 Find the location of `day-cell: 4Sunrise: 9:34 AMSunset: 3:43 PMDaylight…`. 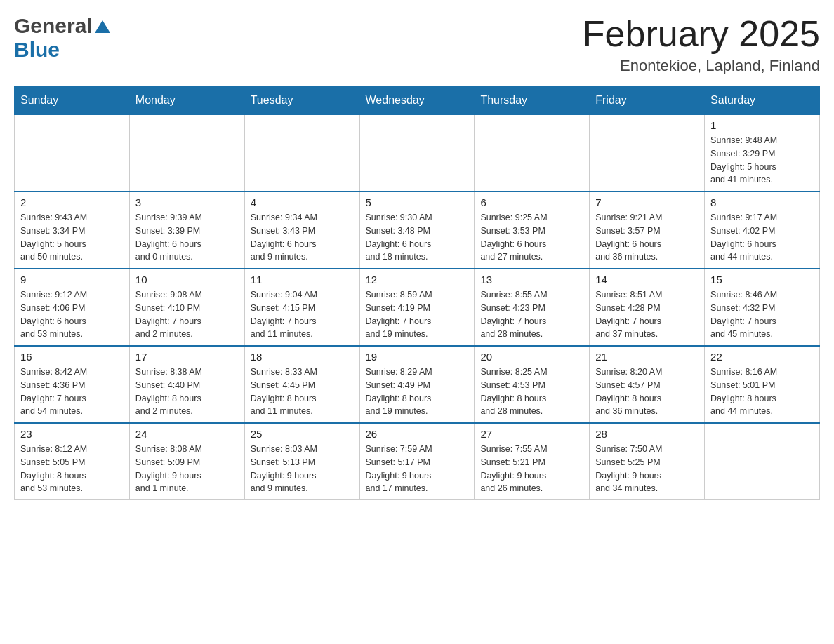

day-cell: 4Sunrise: 9:34 AMSunset: 3:43 PMDaylight… is located at coordinates (302, 230).